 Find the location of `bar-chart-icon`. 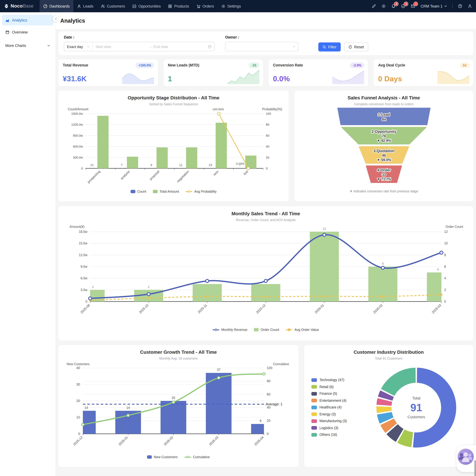

bar-chart-icon is located at coordinates (7, 20).